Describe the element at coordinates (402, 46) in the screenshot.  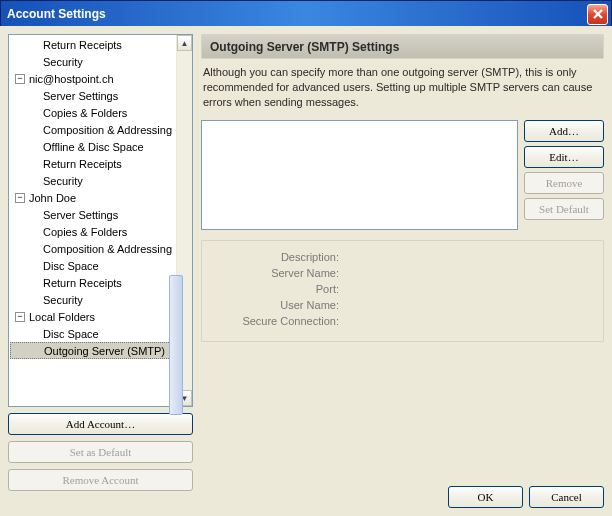
I see `panel-heading: Outgoing Server (SMTP) Settings` at that location.